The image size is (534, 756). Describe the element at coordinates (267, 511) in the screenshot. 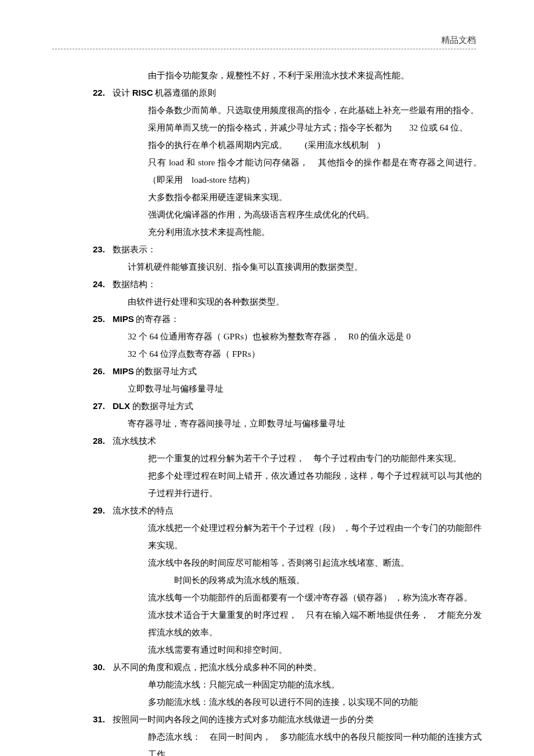

I see `item-29-heading: 29. 流水技术的特点` at that location.